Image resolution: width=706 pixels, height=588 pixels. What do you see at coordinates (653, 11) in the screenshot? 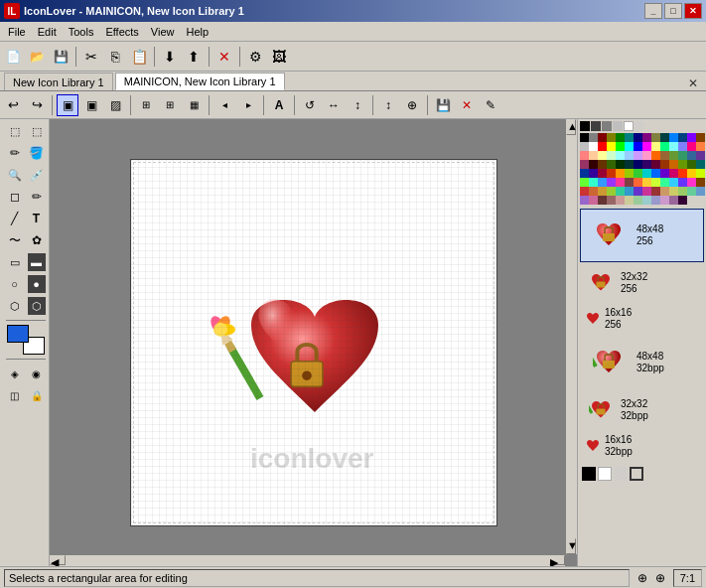
I see `minimize-button: _` at bounding box center [653, 11].